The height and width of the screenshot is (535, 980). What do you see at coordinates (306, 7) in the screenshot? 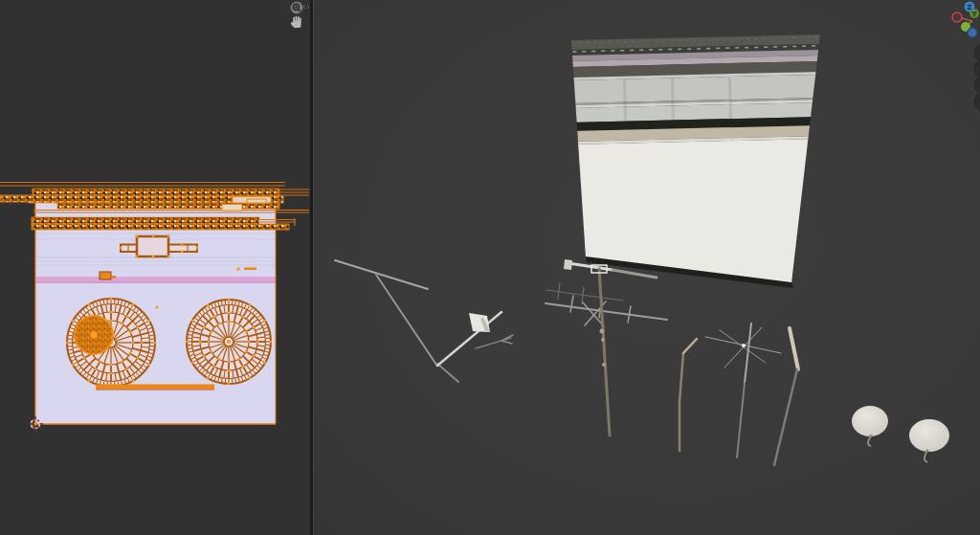
I see `editor-corner-chevrons-icon` at bounding box center [306, 7].